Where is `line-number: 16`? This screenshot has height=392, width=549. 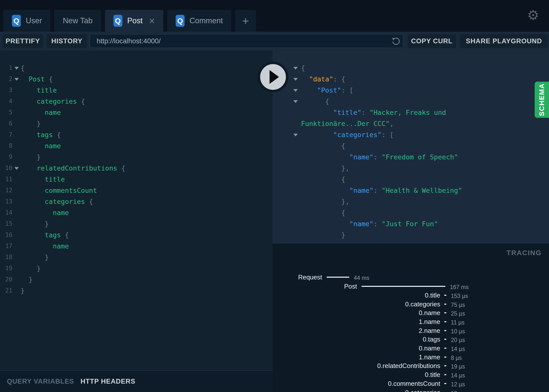
line-number: 16 is located at coordinates (6, 235).